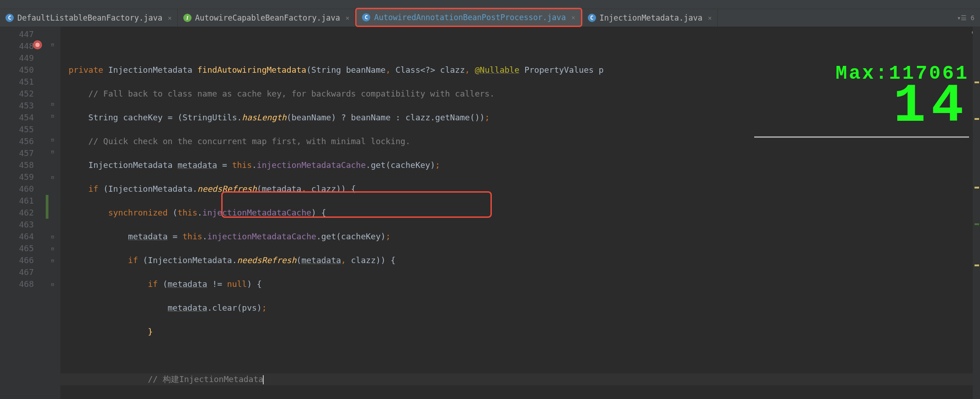  What do you see at coordinates (17, 177) in the screenshot?
I see `line-number: 459` at bounding box center [17, 177].